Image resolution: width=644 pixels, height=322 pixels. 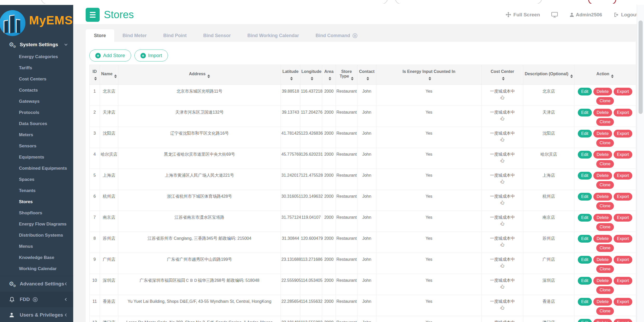 What do you see at coordinates (134, 36) in the screenshot?
I see `tab-bind-meter: Bind Meter` at bounding box center [134, 36].